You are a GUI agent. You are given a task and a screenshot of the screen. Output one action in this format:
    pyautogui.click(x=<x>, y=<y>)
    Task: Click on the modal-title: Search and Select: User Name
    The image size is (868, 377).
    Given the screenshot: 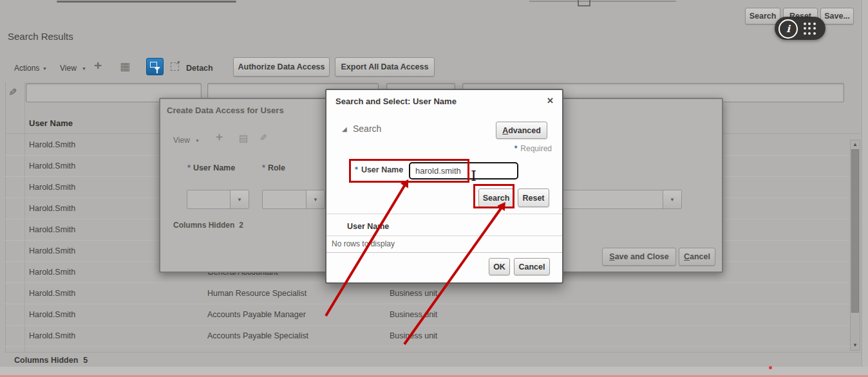 What is the action you would take?
    pyautogui.click(x=396, y=102)
    